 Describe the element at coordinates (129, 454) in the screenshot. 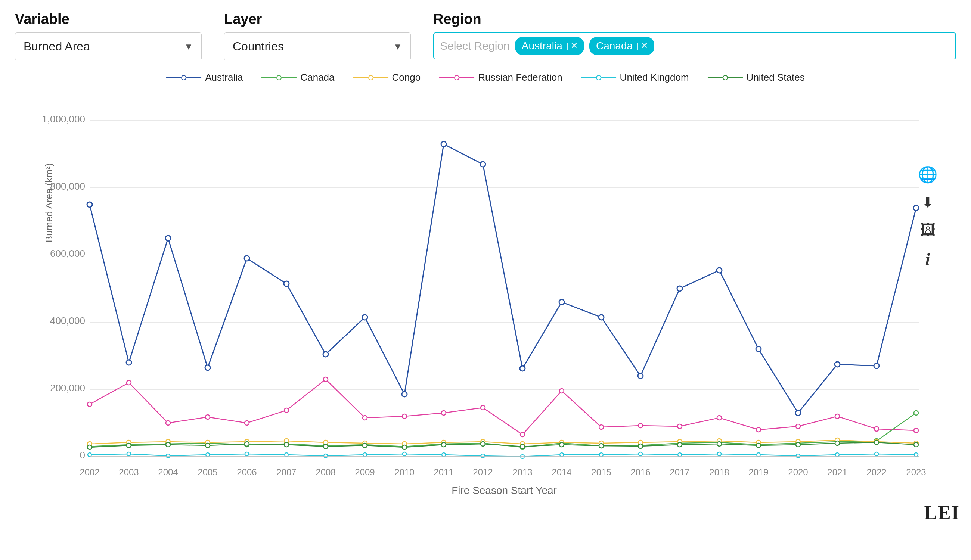

I see `dot-uk-2003` at that location.